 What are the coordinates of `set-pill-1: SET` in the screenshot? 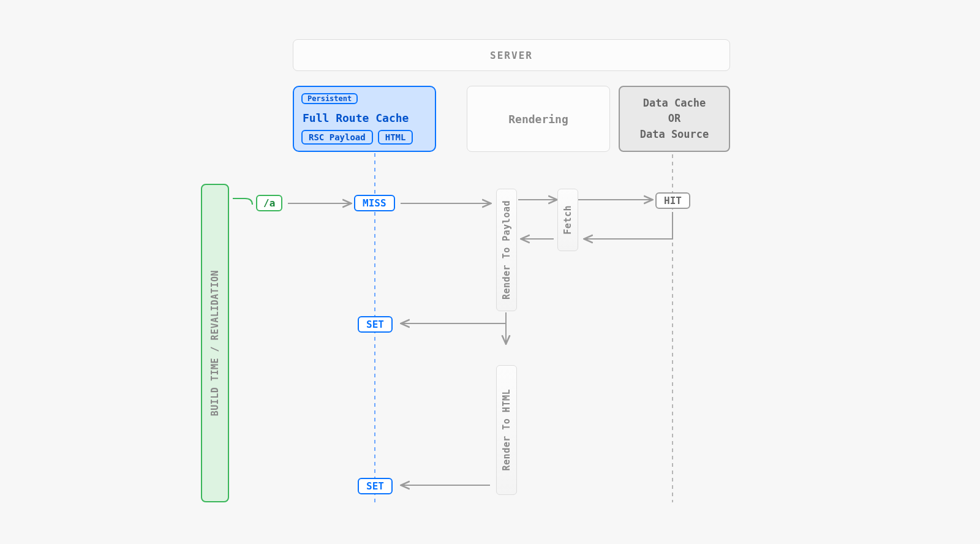 It's located at (375, 325).